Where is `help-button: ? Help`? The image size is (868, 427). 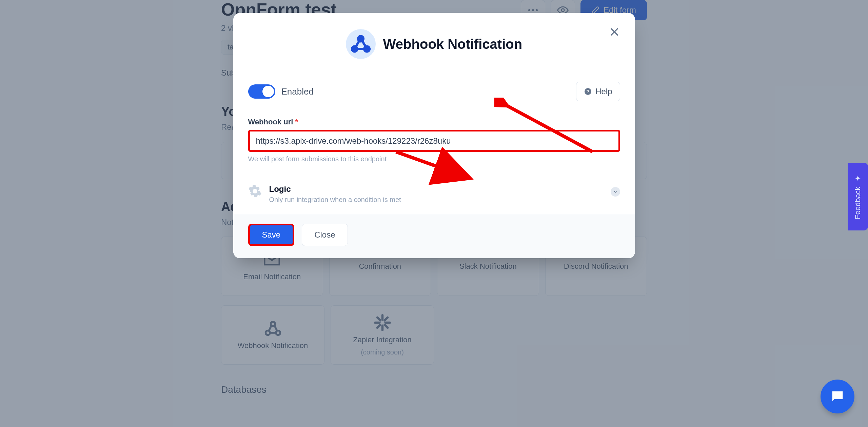
help-button: ? Help is located at coordinates (598, 92).